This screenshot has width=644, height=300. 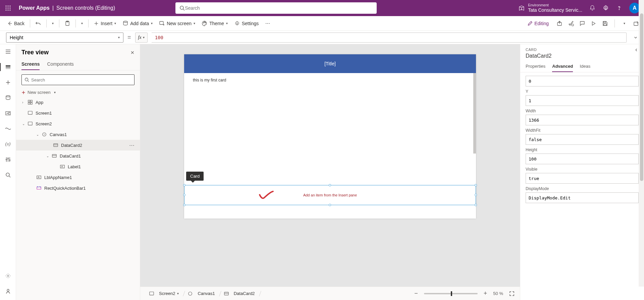 What do you see at coordinates (562, 66) in the screenshot?
I see `tab-advanced: Advanced` at bounding box center [562, 66].